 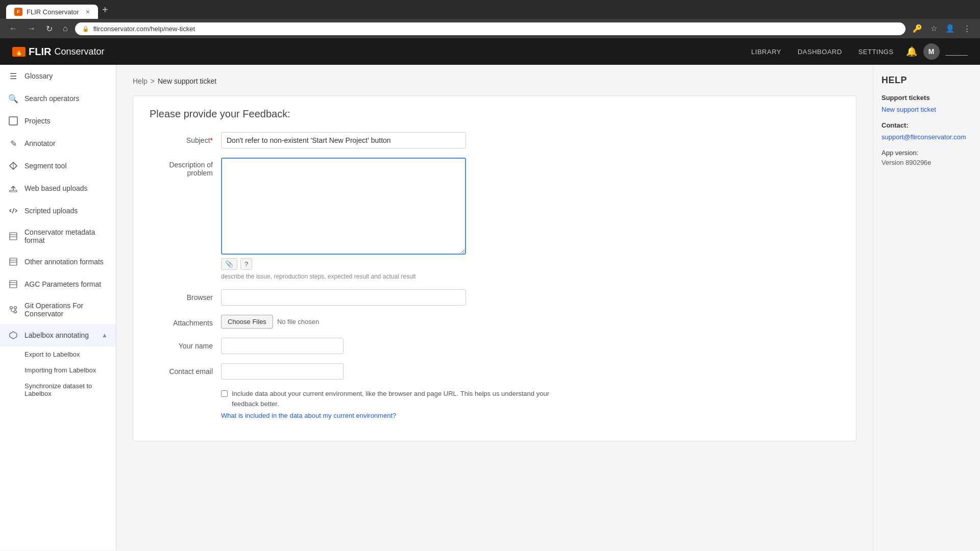 What do you see at coordinates (308, 415) in the screenshot?
I see `what-included-link: What is included in the data about my cu…` at bounding box center [308, 415].